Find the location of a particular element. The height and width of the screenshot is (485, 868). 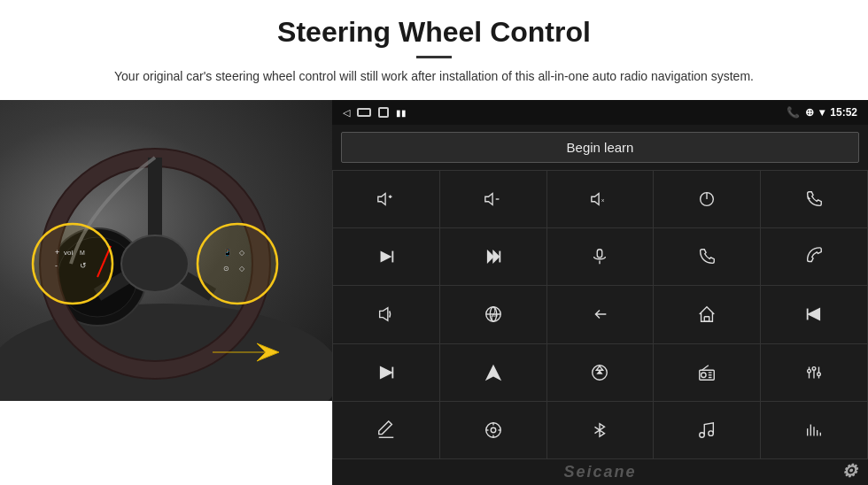

phone-icon-status: 📞 is located at coordinates (794, 112).